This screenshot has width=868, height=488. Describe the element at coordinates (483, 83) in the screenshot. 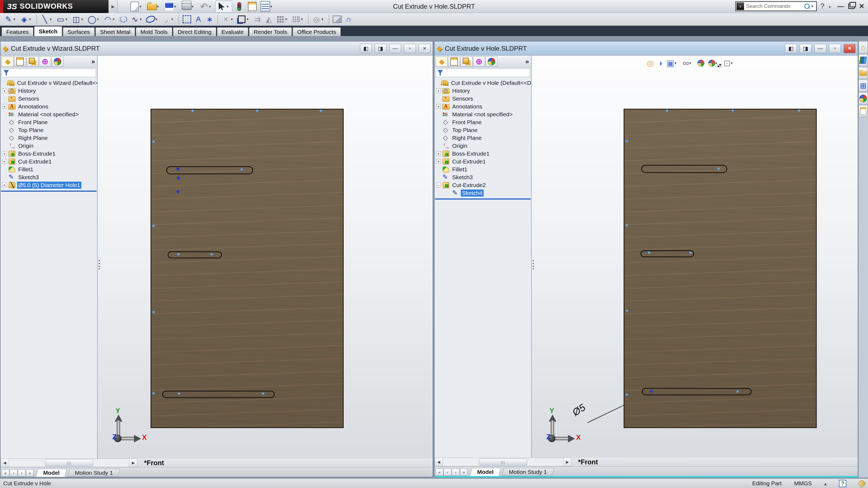

I see `tree-root-item: Cut Extrude v Hole (Default<<De` at that location.